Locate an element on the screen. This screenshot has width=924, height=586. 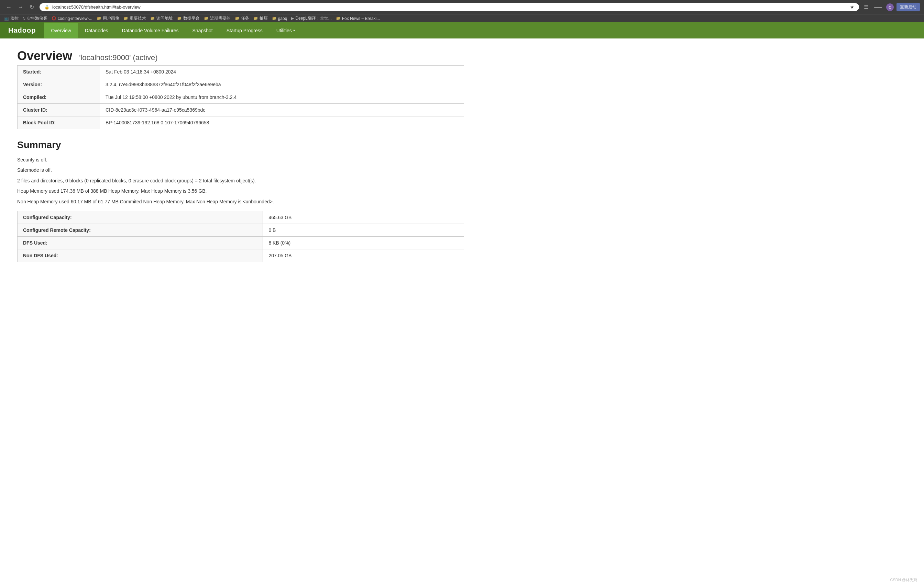
table-row: Compiled: Tue Jul 12 19:58:00 +0800 2022… is located at coordinates (241, 97).